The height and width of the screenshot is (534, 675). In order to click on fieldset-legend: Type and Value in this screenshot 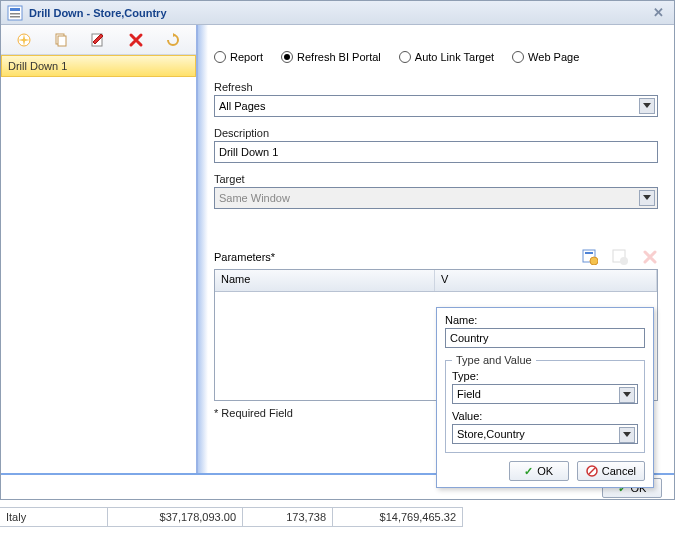, I will do `click(494, 360)`.